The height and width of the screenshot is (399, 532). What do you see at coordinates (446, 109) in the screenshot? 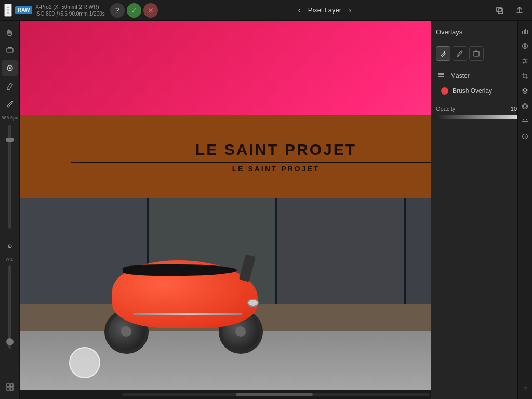
I see `opacity-label: Opacity` at bounding box center [446, 109].